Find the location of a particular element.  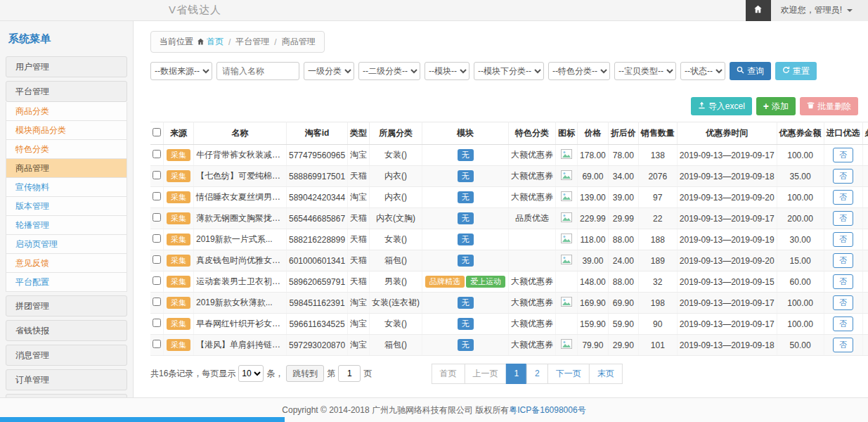

sidebar-item: 订单管理 is located at coordinates (66, 380).